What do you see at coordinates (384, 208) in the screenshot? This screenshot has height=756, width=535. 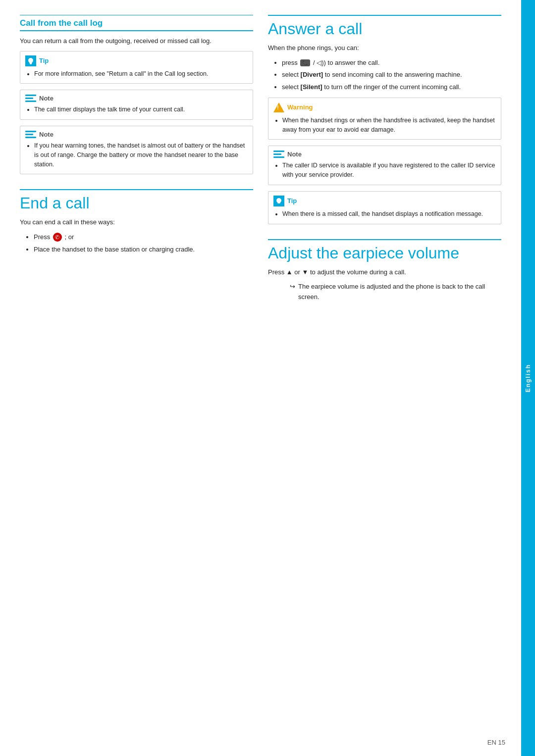 I see `tip-box-right: Tip When there is a missed call, the han…` at bounding box center [384, 208].